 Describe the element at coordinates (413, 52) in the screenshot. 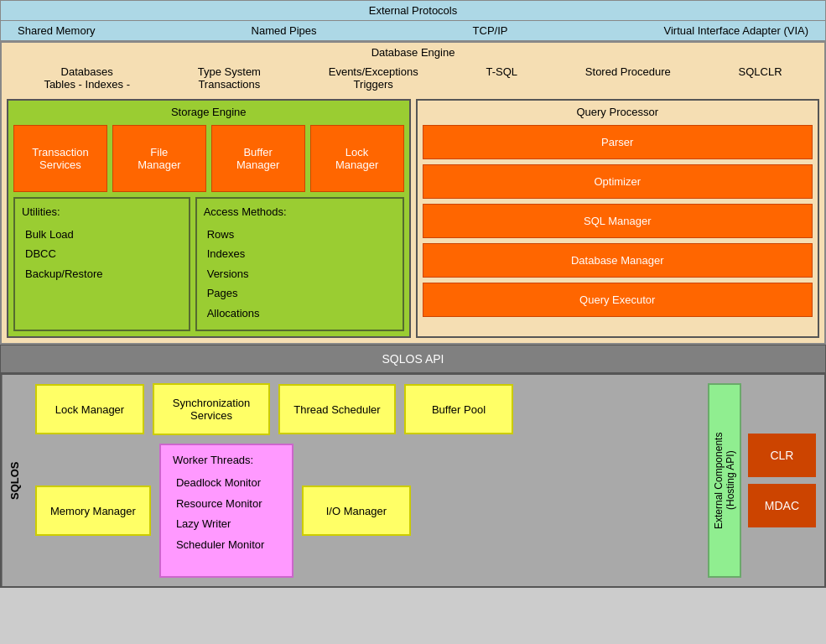

I see `database-engine-title: Database Engine` at that location.